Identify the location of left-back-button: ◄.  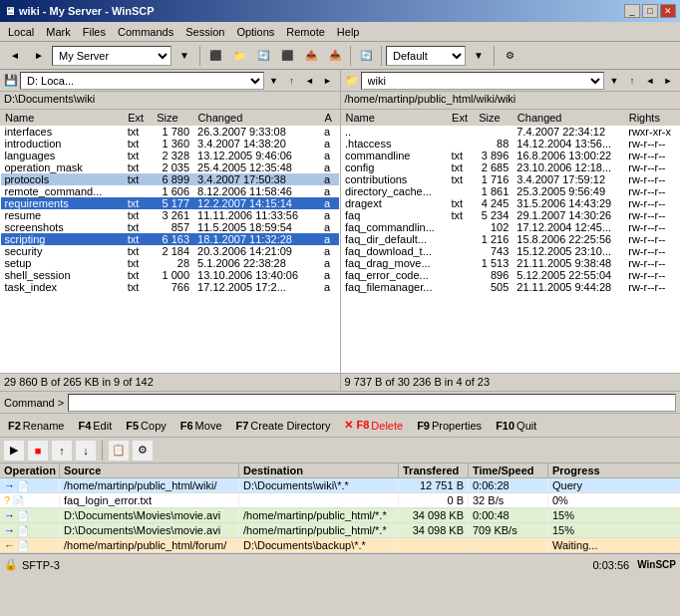
(310, 81).